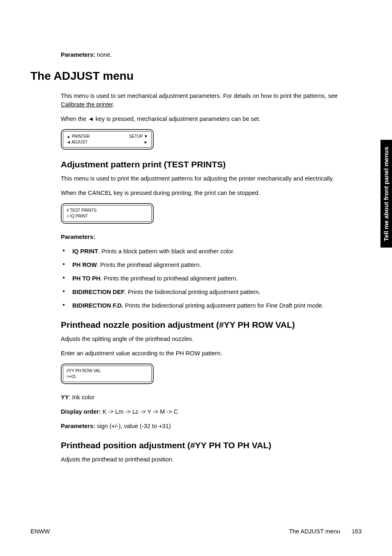 This screenshot has width=392, height=556. I want to click on lcd-inner: # TEST PRINTS > IQ PRINT, so click(107, 213).